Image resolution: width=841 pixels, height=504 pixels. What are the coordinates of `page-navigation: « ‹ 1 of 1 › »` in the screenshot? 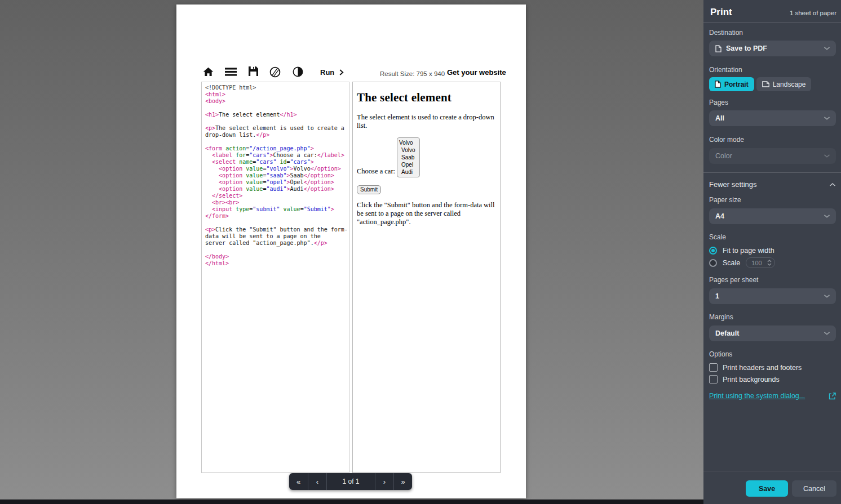 It's located at (351, 481).